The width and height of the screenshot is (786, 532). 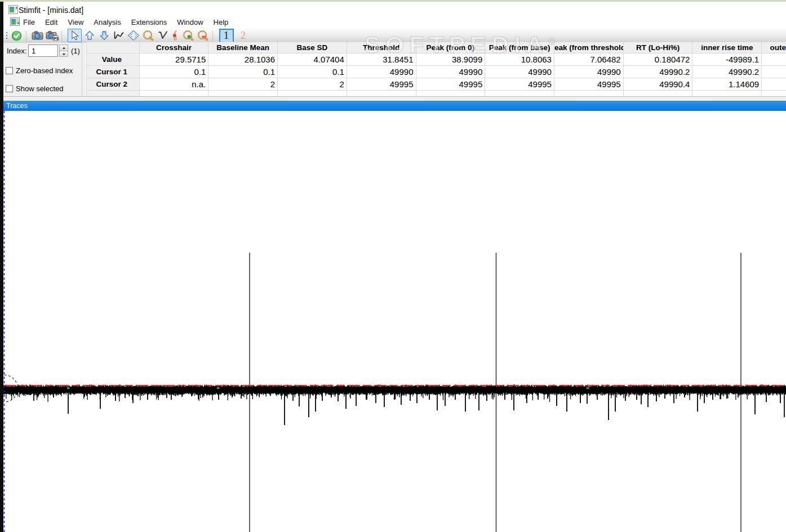 What do you see at coordinates (203, 35) in the screenshot?
I see `zoom-out-magnifier-icon` at bounding box center [203, 35].